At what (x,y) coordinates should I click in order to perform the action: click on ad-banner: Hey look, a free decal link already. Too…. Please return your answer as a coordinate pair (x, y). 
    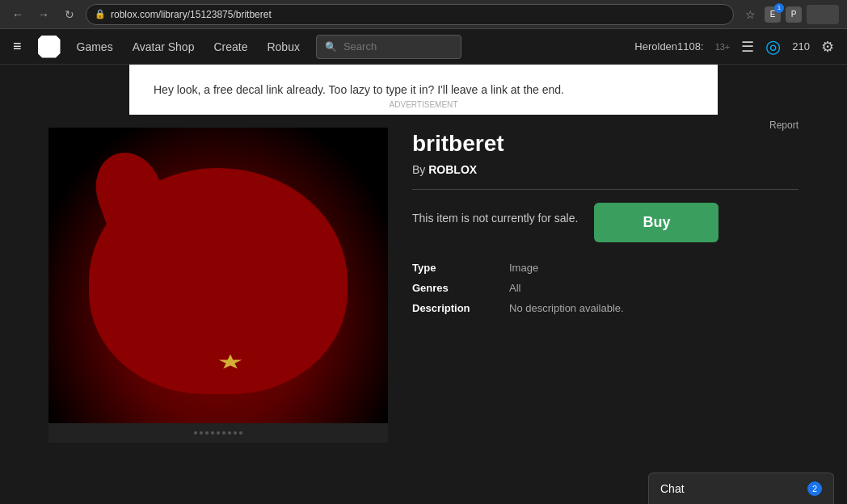
    Looking at the image, I should click on (424, 90).